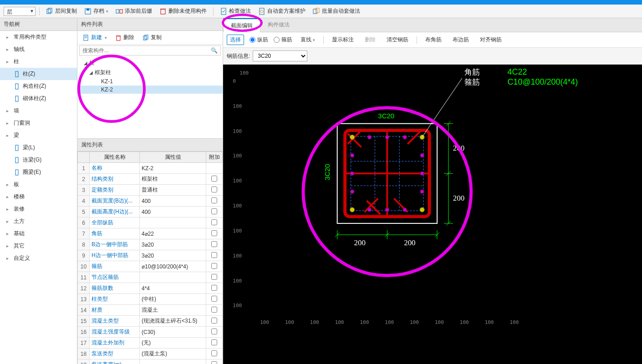  Describe the element at coordinates (38, 172) in the screenshot. I see `nav-item: 圈梁(E)` at that location.